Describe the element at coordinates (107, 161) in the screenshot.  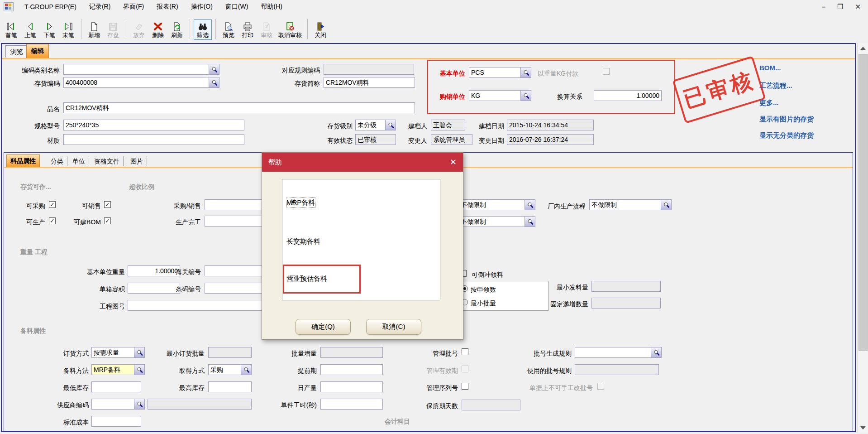
I see `subtab-qualification: 资格文件` at that location.